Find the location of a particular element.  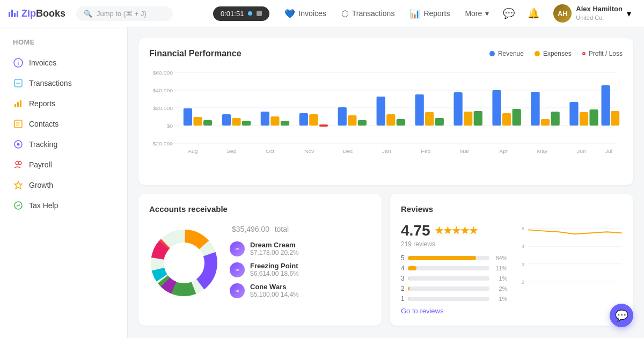

svg-text: Dec is located at coordinates (348, 151).